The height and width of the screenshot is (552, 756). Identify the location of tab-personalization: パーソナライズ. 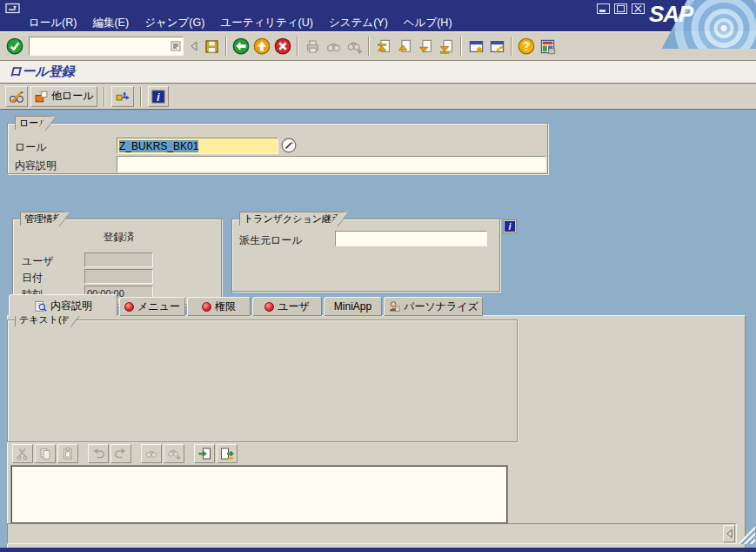
(433, 306).